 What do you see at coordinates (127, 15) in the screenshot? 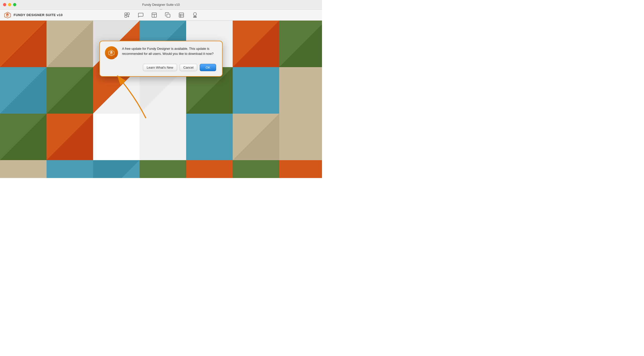
I see `import-toolbar-button` at bounding box center [127, 15].